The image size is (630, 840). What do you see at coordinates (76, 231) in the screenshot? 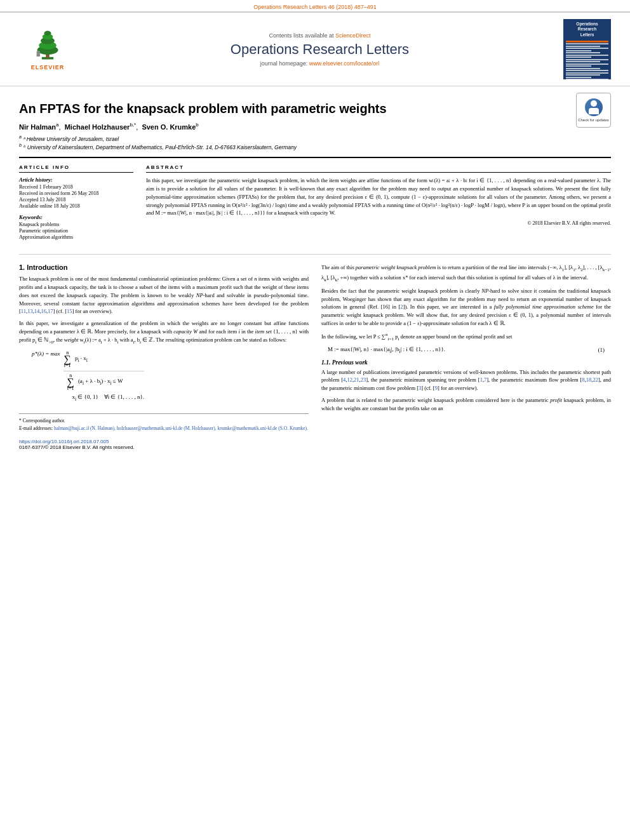
I see `keywords-list: Knapsack problems Parametric optimizatio…` at bounding box center [76, 231].